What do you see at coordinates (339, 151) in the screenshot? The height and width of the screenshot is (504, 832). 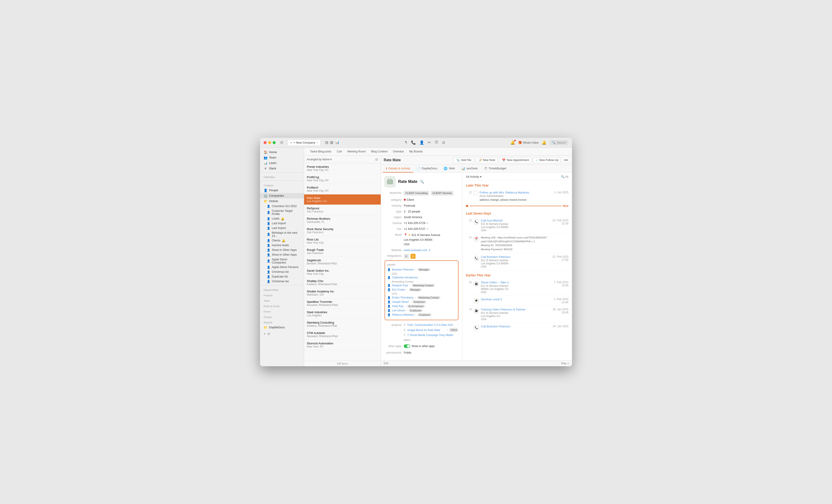 I see `tab-carl: Carl` at bounding box center [339, 151].